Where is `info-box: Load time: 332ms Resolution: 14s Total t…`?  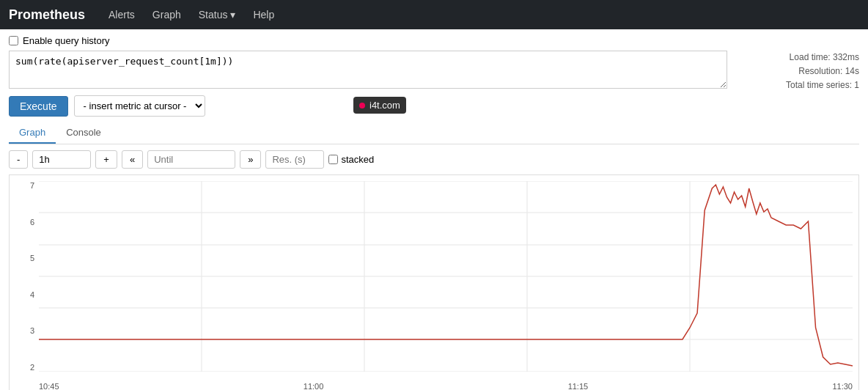
info-box: Load time: 332ms Resolution: 14s Total t… is located at coordinates (823, 72).